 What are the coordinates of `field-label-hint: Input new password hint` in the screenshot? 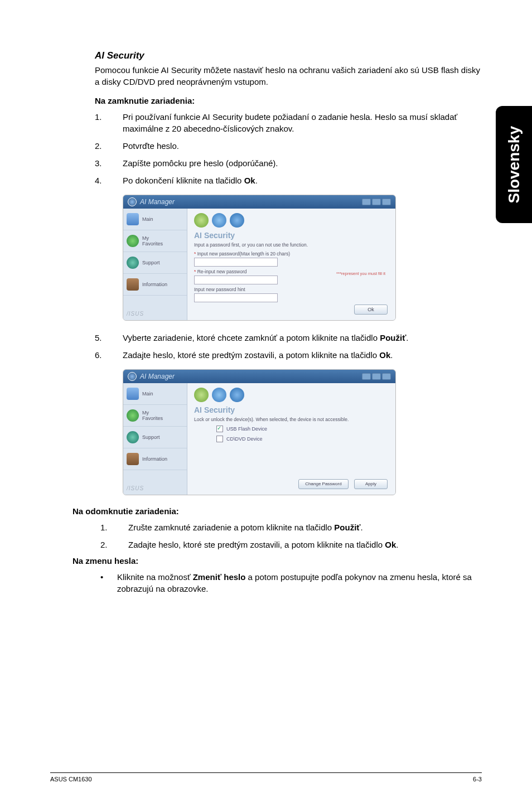 It's located at (291, 289).